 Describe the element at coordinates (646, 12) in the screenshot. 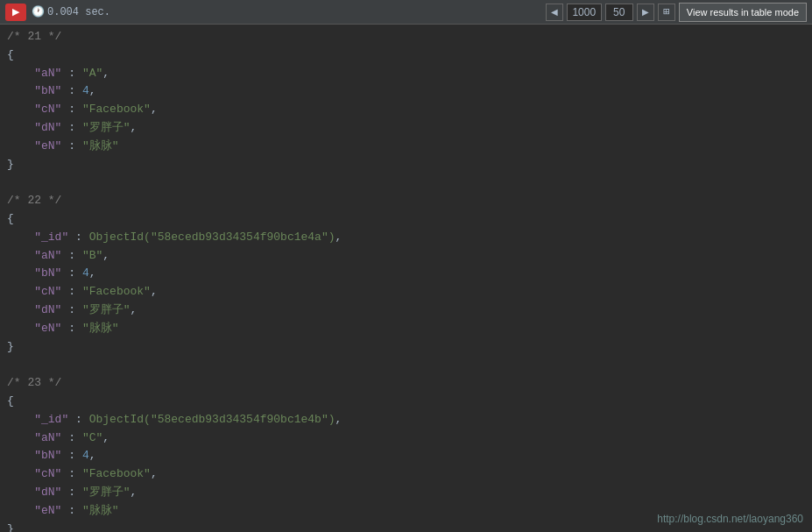

I see `next-page-button: ▶` at that location.